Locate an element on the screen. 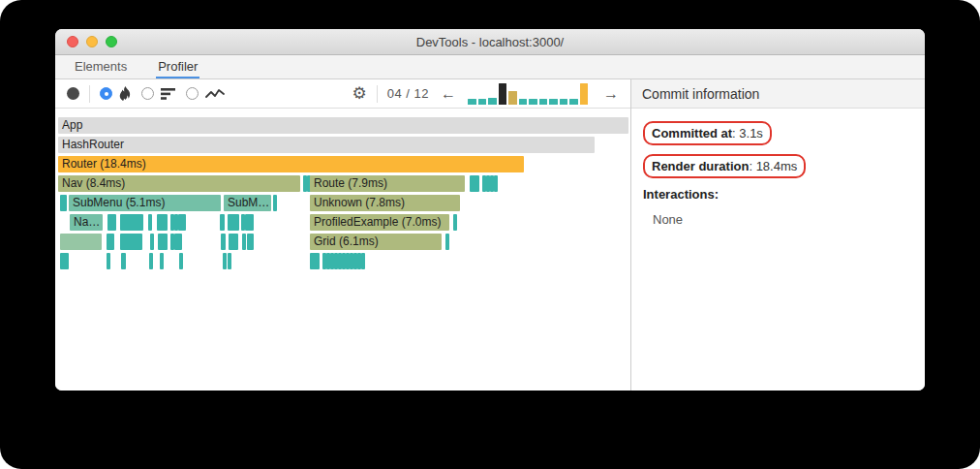  commit-info-header: Commit information is located at coordinates (779, 94).